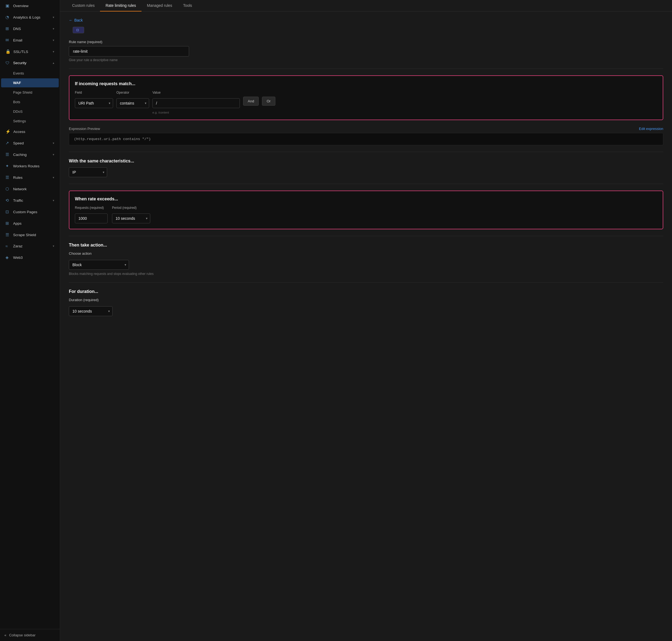 This screenshot has width=672, height=641. I want to click on period-select-wrapper: 10 seconds 1 minute 10 minutes 1 hour, so click(131, 219).